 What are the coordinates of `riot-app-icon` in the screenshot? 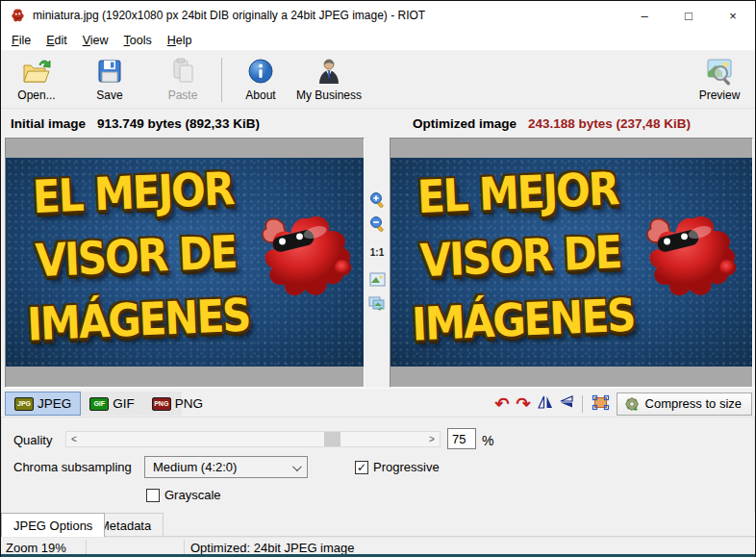 It's located at (17, 15).